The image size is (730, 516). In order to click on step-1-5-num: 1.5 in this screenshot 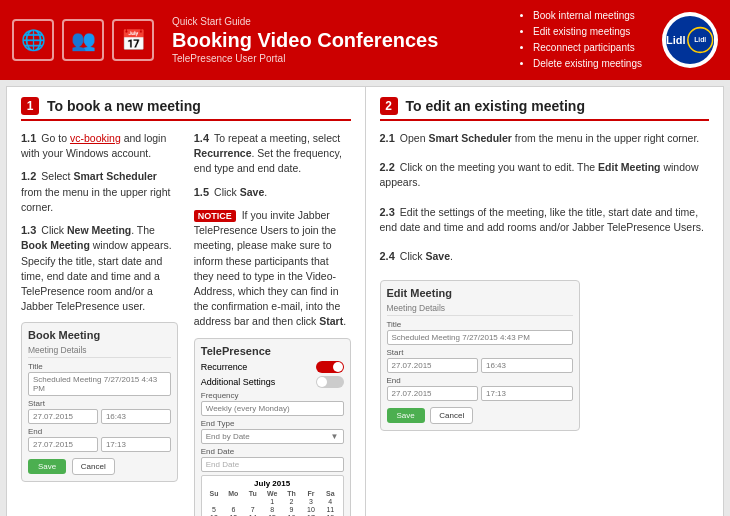, I will do `click(202, 192)`.